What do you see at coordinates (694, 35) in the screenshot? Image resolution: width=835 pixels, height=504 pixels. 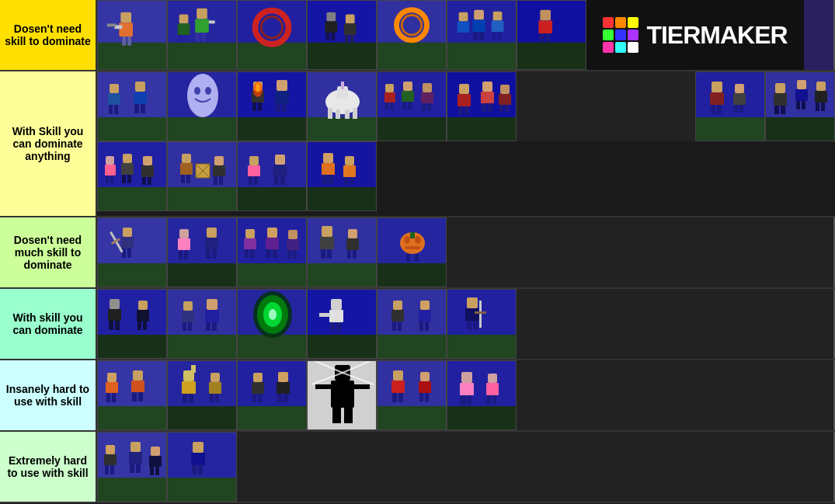 I see `tiermaker-logo: TiERMAKER` at bounding box center [694, 35].